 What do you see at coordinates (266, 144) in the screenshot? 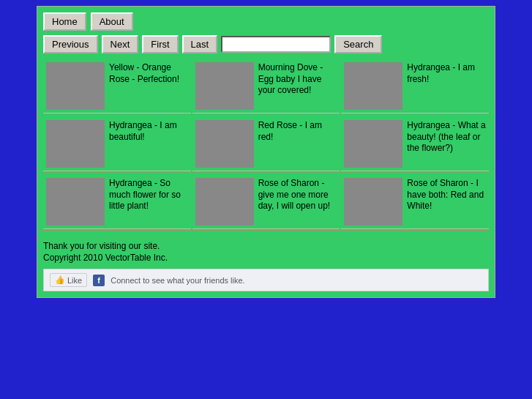
I see `gallery-grid-2: Hydrangea - I am beautiful! Red Rose - I…` at bounding box center [266, 144].